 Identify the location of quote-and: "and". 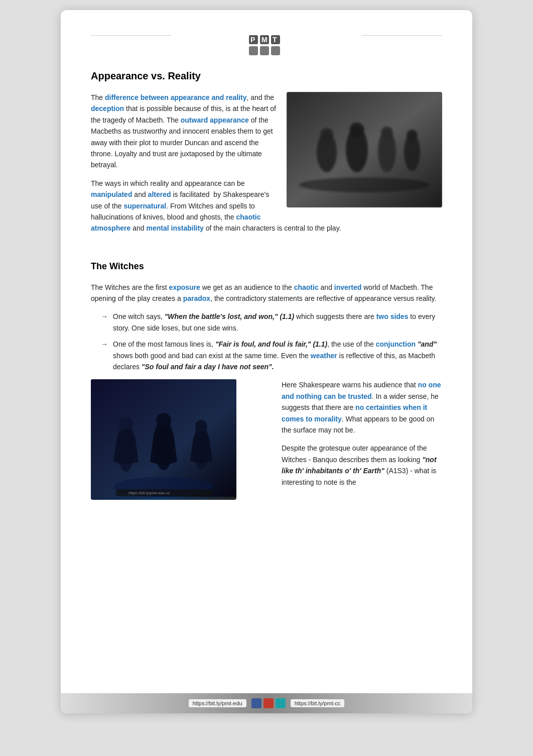
(427, 344).